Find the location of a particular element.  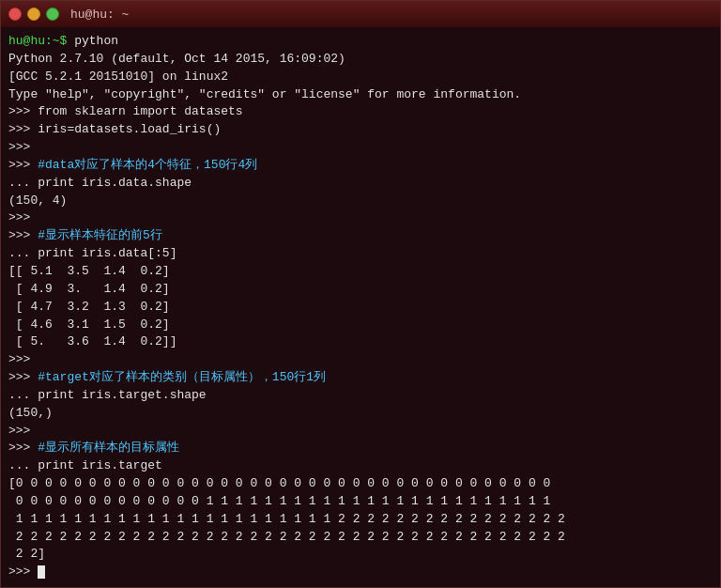

terminal-line: >>> #data对应了样本的4个特征，150行4列 is located at coordinates (360, 165).